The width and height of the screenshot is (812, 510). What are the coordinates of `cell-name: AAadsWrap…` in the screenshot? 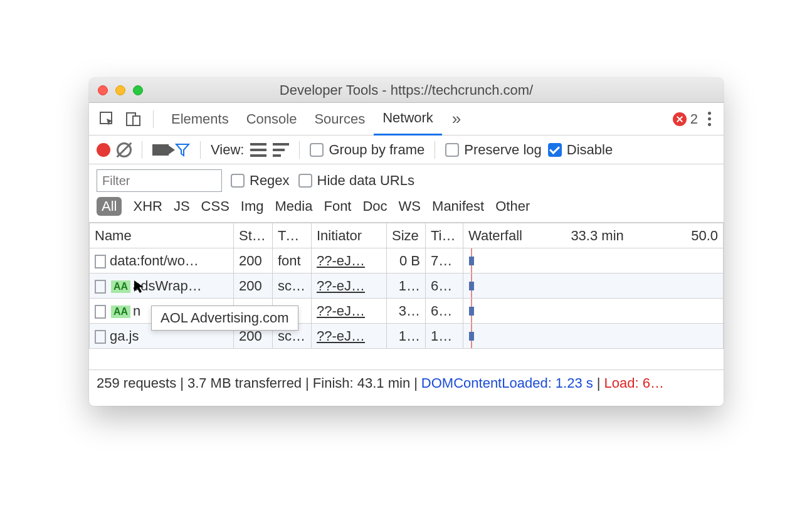 It's located at (162, 286).